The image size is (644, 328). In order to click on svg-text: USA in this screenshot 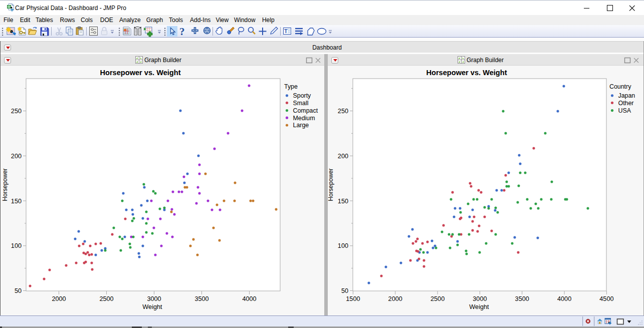, I will do `click(625, 111)`.